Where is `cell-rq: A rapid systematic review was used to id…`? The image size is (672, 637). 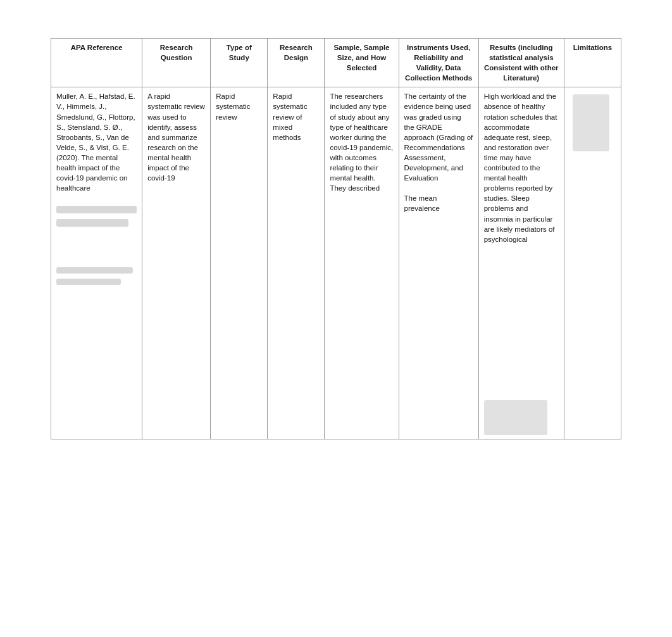 cell-rq: A rapid systematic review was used to id… is located at coordinates (177, 263).